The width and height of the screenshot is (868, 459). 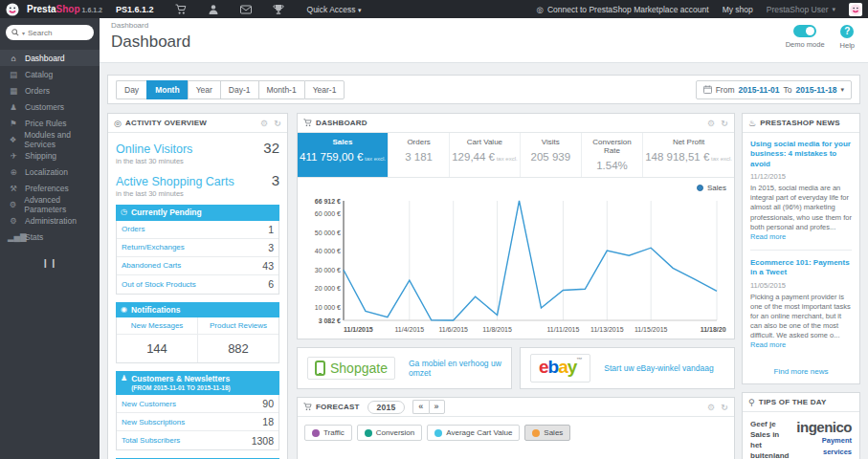 I want to click on customers-row: New Subscriptions18, so click(x=197, y=423).